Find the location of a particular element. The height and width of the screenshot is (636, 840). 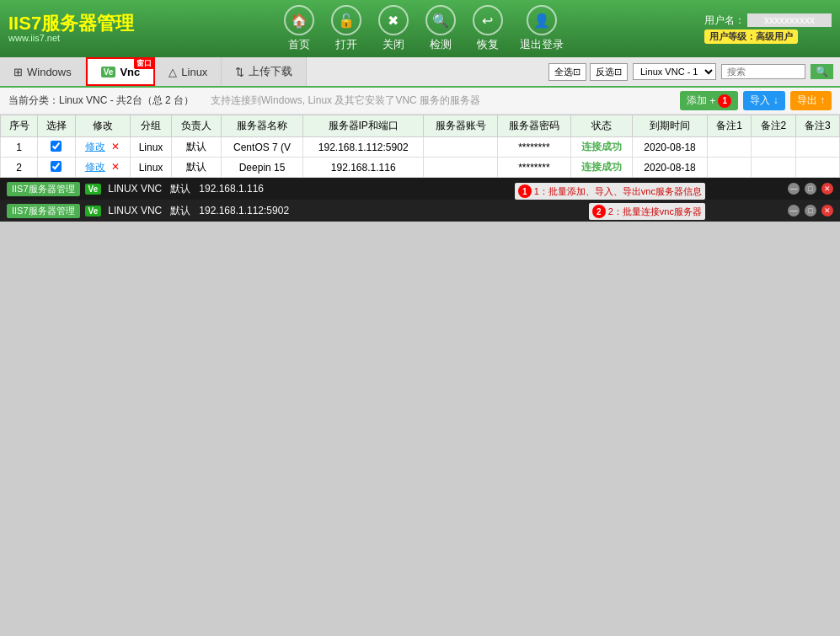

nav-home: 🏠 首页 is located at coordinates (299, 29).